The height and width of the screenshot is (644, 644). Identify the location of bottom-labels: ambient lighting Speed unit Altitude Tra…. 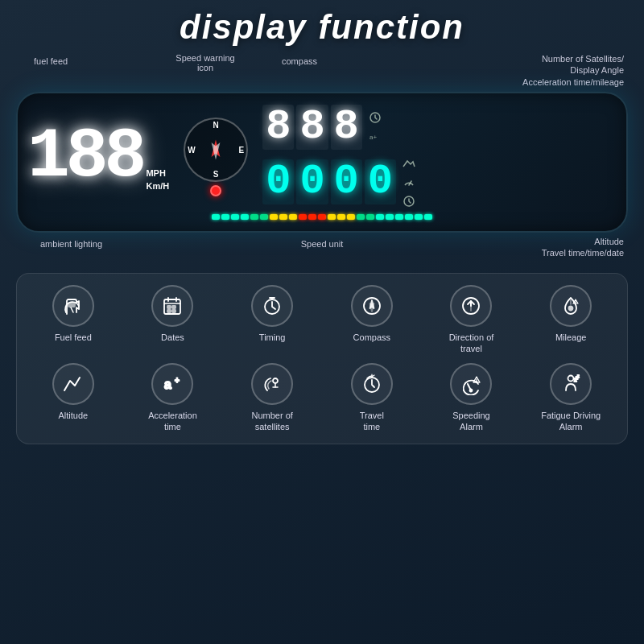
(322, 250).